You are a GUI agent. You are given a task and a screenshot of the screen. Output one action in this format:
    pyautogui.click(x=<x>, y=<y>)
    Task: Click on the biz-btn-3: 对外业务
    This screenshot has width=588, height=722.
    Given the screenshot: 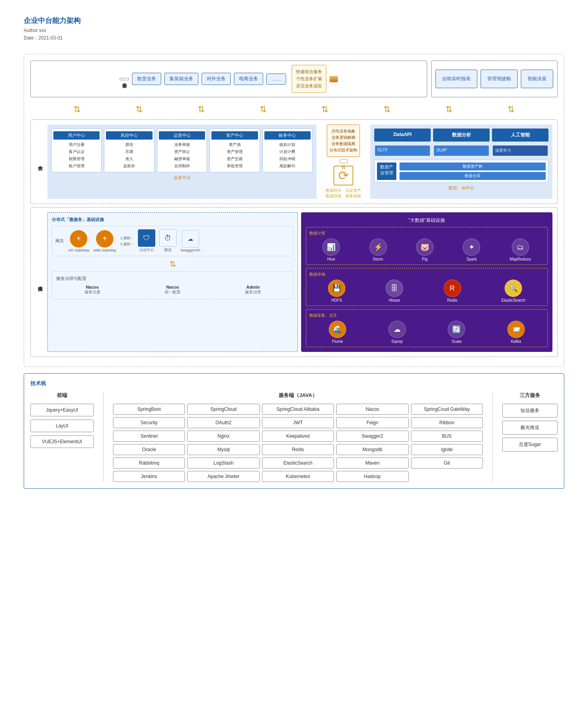 What is the action you would take?
    pyautogui.click(x=216, y=79)
    